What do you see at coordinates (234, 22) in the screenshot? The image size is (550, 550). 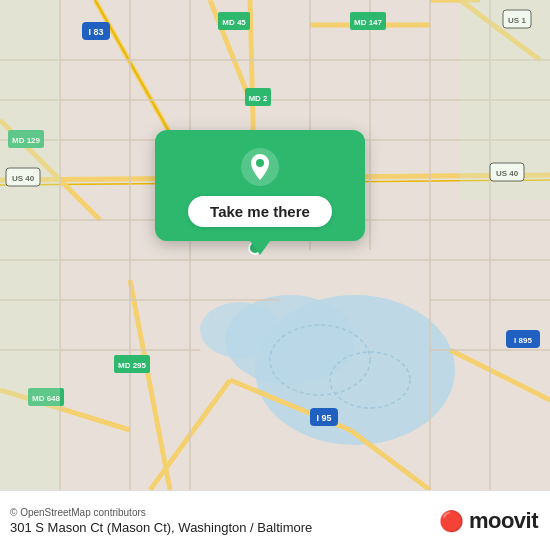 I see `svg-text: MD 45` at bounding box center [234, 22].